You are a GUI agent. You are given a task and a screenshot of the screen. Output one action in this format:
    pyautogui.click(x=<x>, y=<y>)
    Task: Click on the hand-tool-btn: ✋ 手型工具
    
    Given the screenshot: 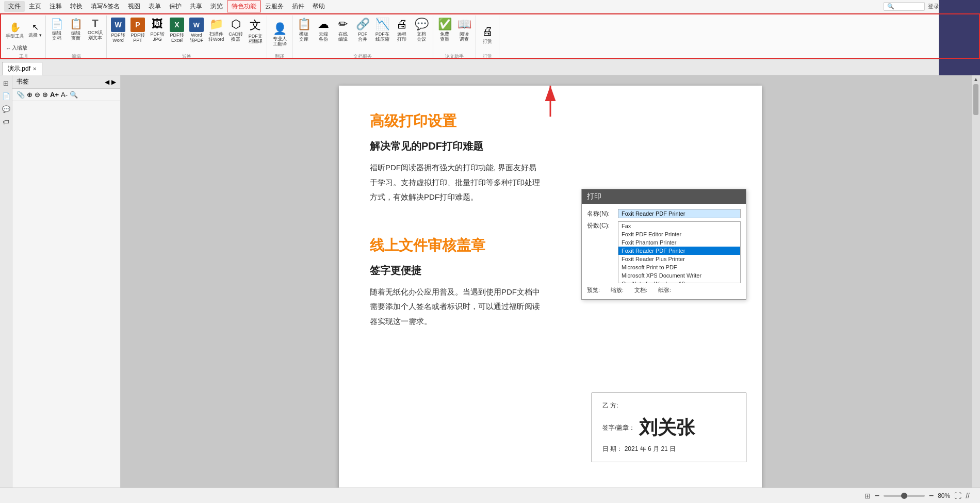 What is the action you would take?
    pyautogui.click(x=15, y=30)
    